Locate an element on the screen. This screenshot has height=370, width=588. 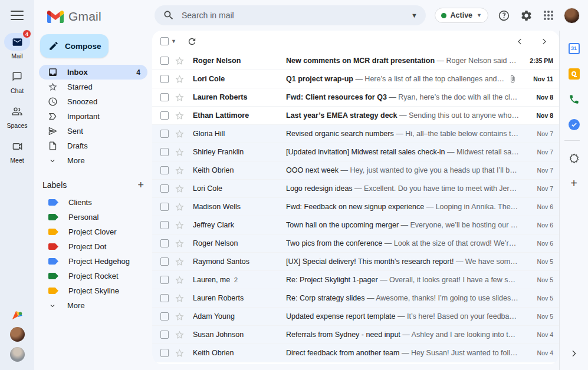
inbox-count: 4 is located at coordinates (138, 72).